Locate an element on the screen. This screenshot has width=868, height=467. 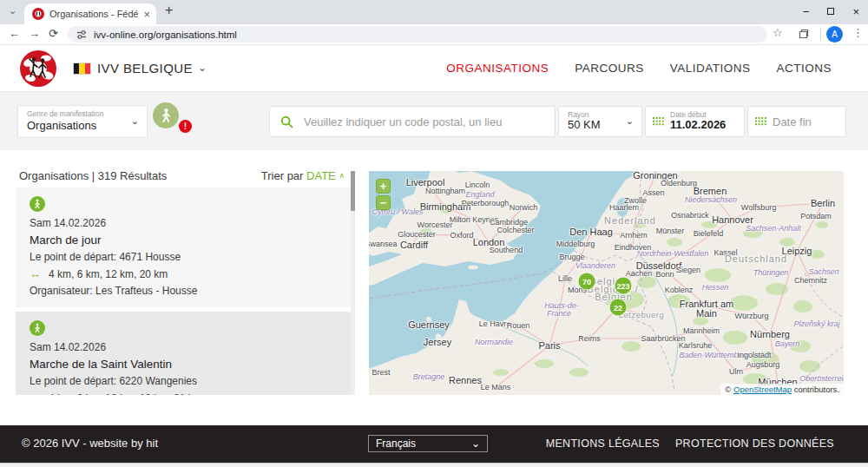
tab-search-chevron-icon: ⌄ is located at coordinates (12, 10).